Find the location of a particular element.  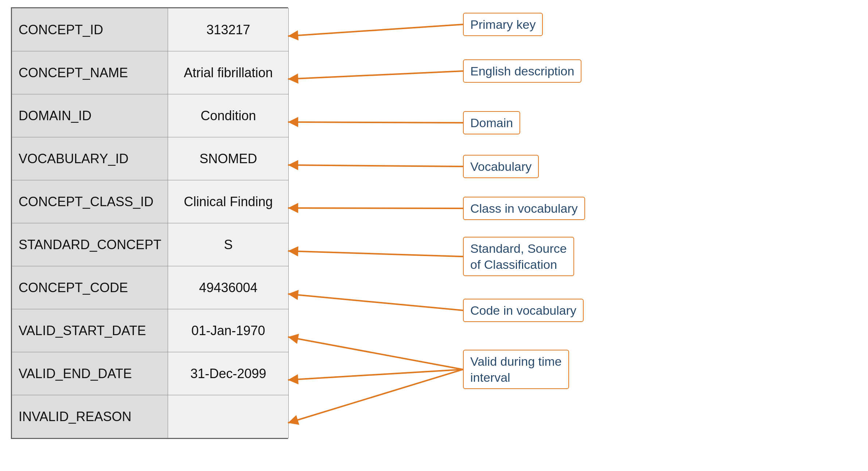

standard-source-label: Standard, Sourceof Classification is located at coordinates (518, 256).